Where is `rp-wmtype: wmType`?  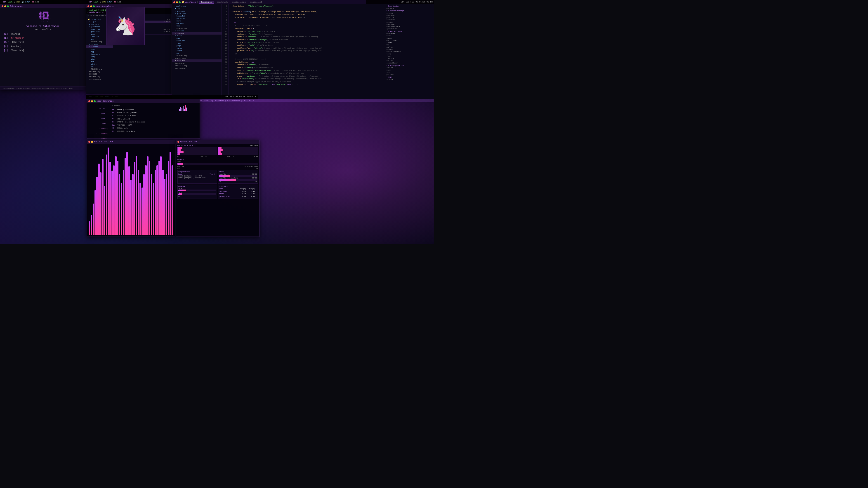 rp-wmtype: wmType is located at coordinates (409, 47).